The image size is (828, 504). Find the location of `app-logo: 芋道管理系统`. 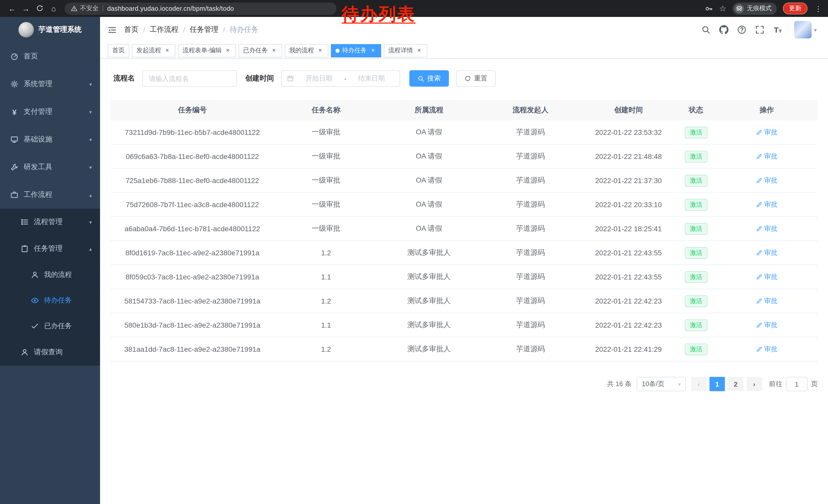

app-logo: 芋道管理系统 is located at coordinates (50, 30).